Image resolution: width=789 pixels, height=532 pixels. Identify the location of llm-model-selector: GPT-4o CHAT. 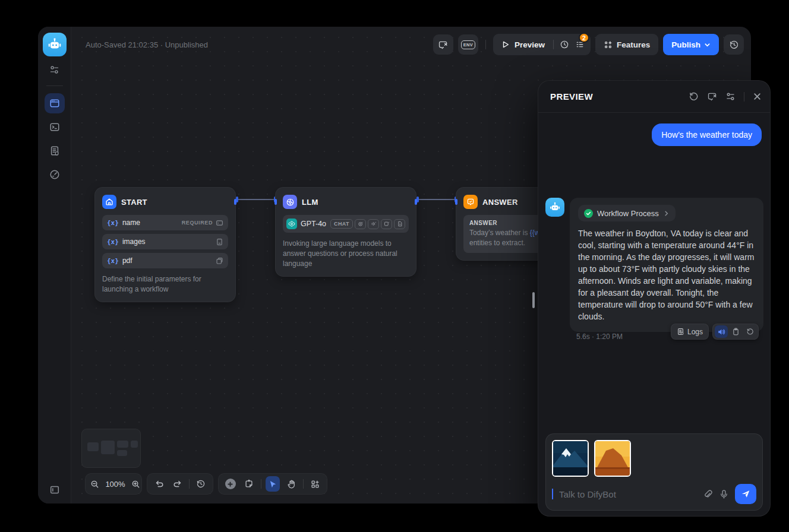
(346, 224).